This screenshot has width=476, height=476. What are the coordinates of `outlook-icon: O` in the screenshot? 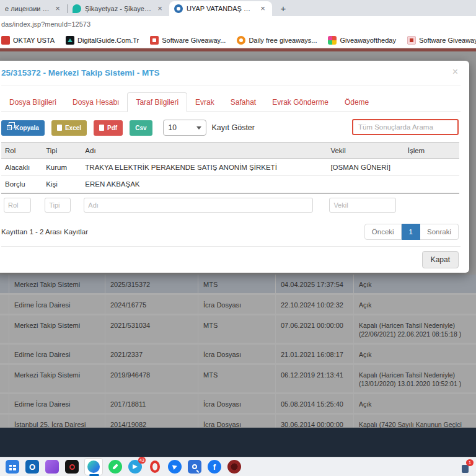 It's located at (32, 467).